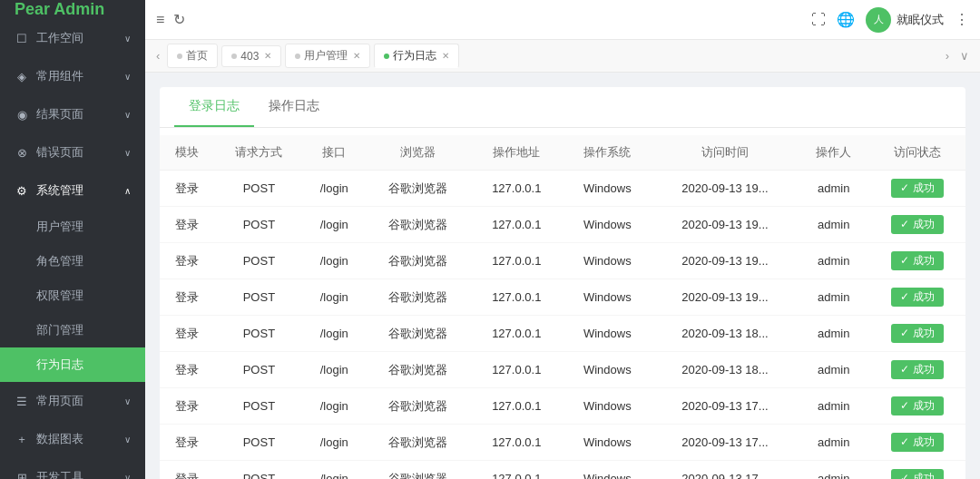 This screenshot has width=980, height=479. I want to click on user-info: 人 就眠仪式, so click(905, 20).